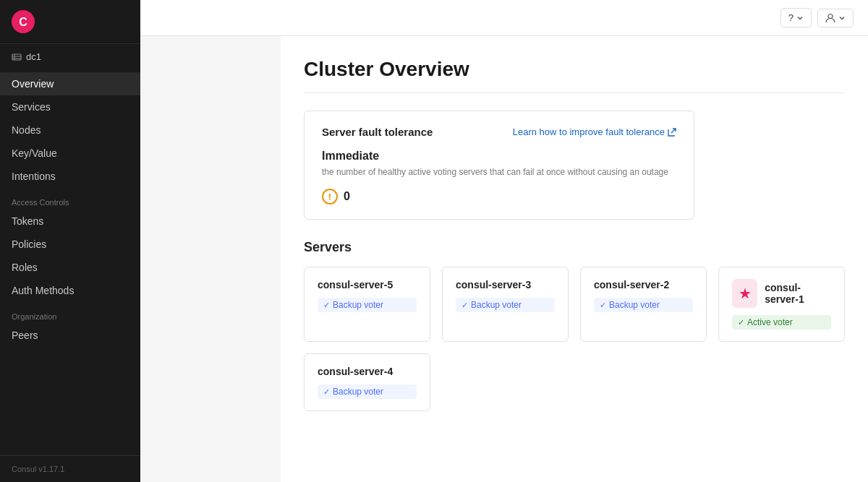  What do you see at coordinates (70, 244) in the screenshot?
I see `sidebar-item-policies: Policies` at bounding box center [70, 244].